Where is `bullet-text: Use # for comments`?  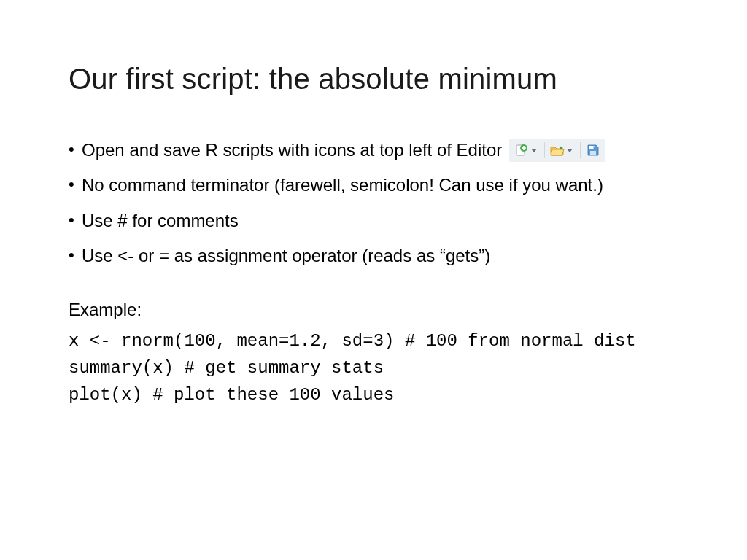 bullet-text: Use # for comments is located at coordinates (380, 221).